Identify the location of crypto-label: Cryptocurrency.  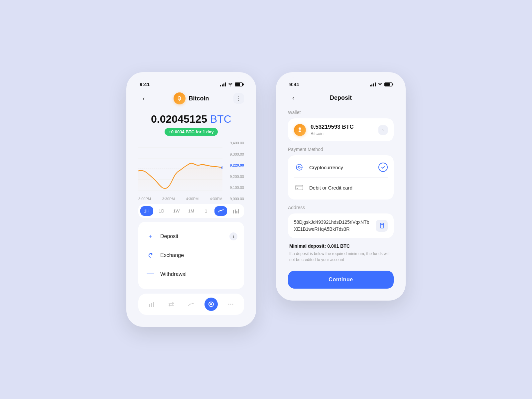
(326, 168).